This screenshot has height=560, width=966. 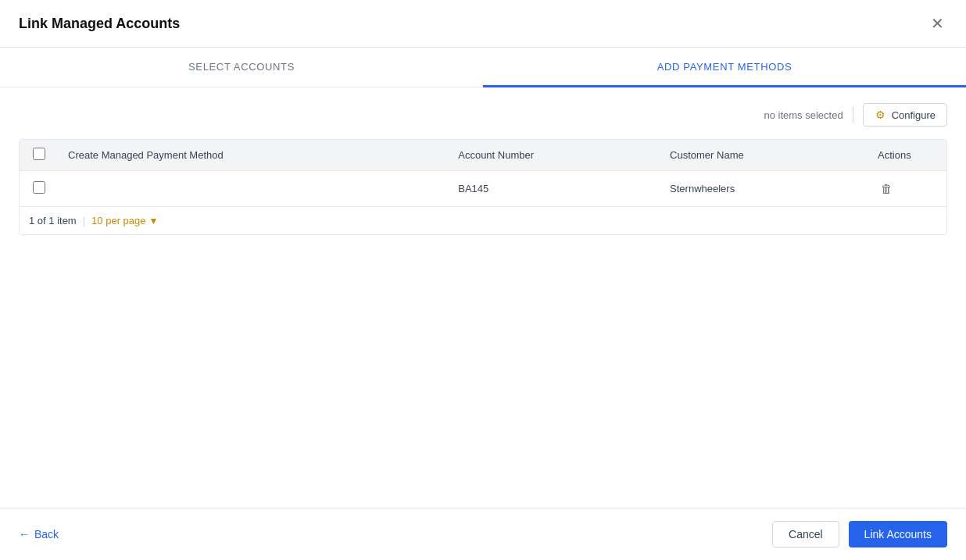 What do you see at coordinates (764, 189) in the screenshot?
I see `row-customer-name: Sternwheelers` at bounding box center [764, 189].